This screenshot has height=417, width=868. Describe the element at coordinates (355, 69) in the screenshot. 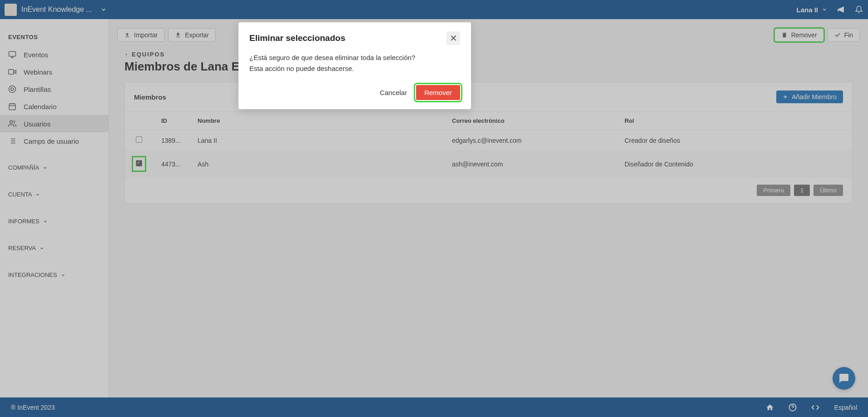

I see `modal-line2: Esta acción no puede deshacerse.` at that location.